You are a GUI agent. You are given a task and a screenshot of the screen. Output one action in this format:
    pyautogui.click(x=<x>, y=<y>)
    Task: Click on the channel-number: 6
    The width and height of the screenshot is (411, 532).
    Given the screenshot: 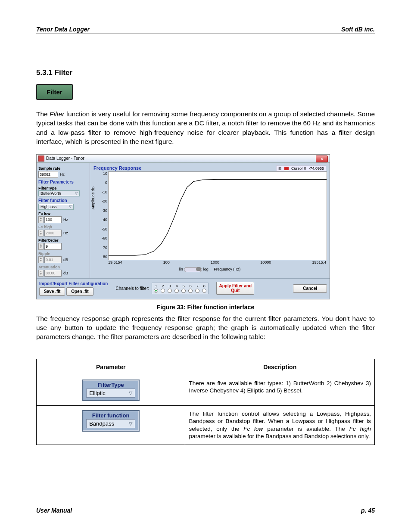 What is the action you would take?
    pyautogui.click(x=190, y=286)
    